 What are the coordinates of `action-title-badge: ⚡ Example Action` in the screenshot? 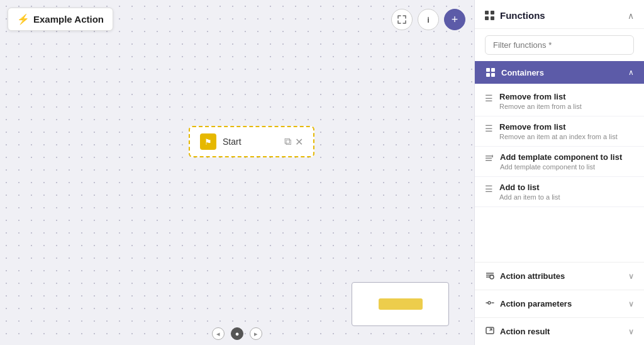 It's located at (60, 19).